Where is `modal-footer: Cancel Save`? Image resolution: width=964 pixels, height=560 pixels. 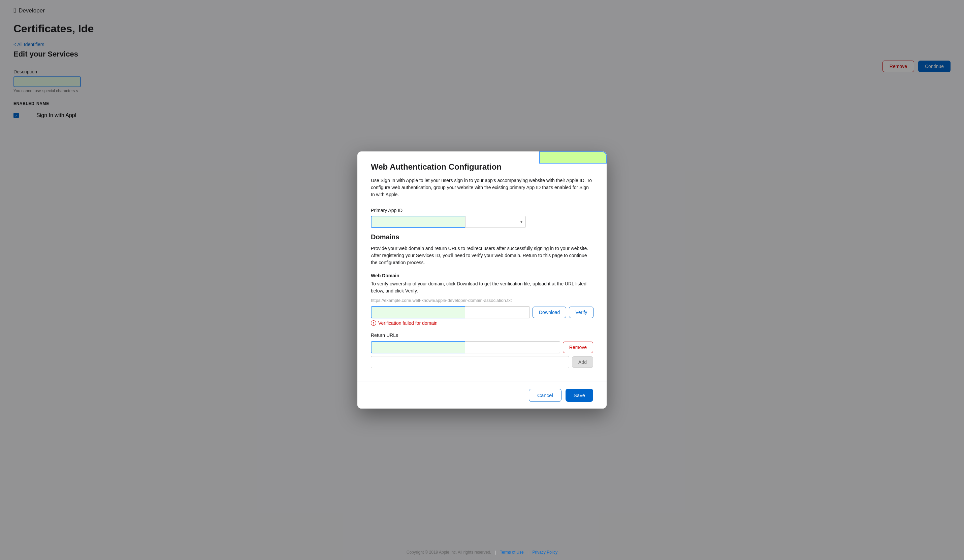
modal-footer: Cancel Save is located at coordinates (482, 395).